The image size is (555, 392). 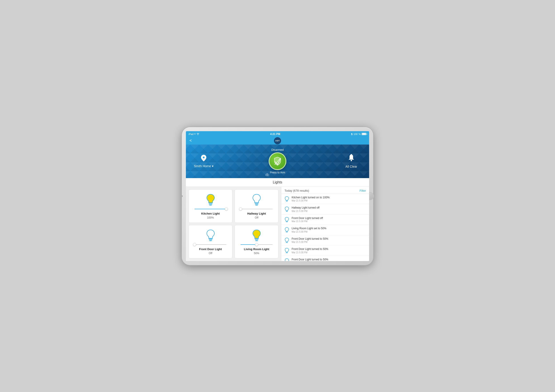 I want to click on feed-item-1: Hallway Light turned off Mar 21 5:30 PM, so click(x=325, y=209).